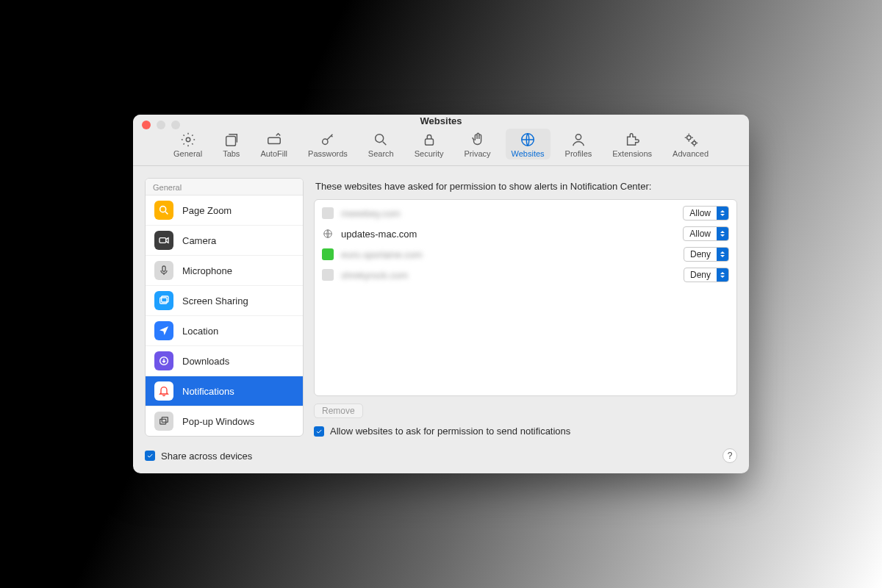 This screenshot has width=882, height=588. What do you see at coordinates (381, 140) in the screenshot?
I see `search-icon` at bounding box center [381, 140].